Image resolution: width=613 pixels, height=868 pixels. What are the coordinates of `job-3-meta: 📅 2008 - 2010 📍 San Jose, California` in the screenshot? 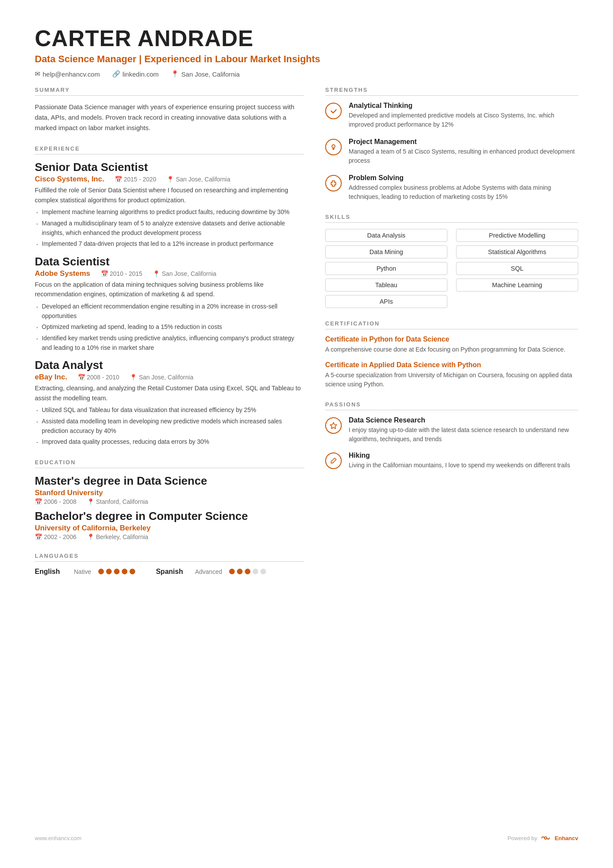 It's located at (136, 377).